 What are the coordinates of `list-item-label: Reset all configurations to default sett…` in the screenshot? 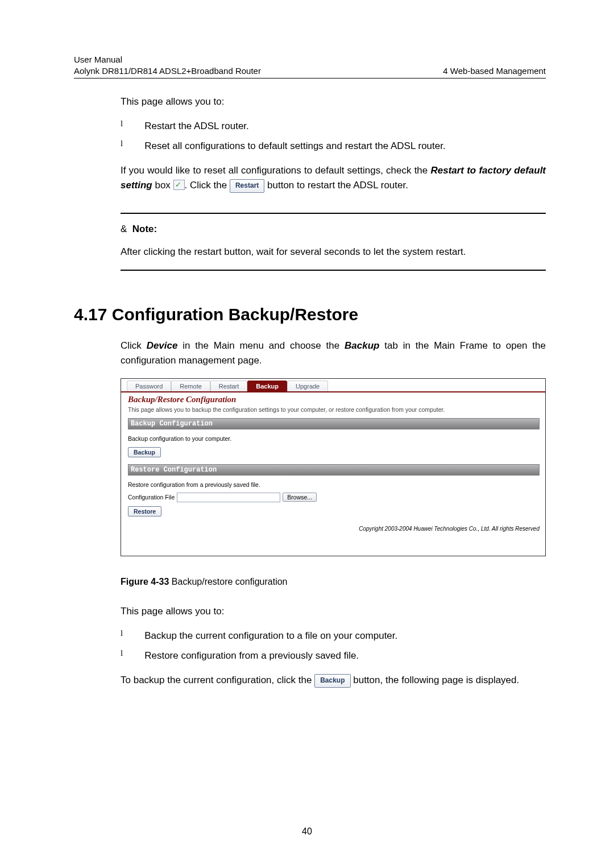 It's located at (295, 146).